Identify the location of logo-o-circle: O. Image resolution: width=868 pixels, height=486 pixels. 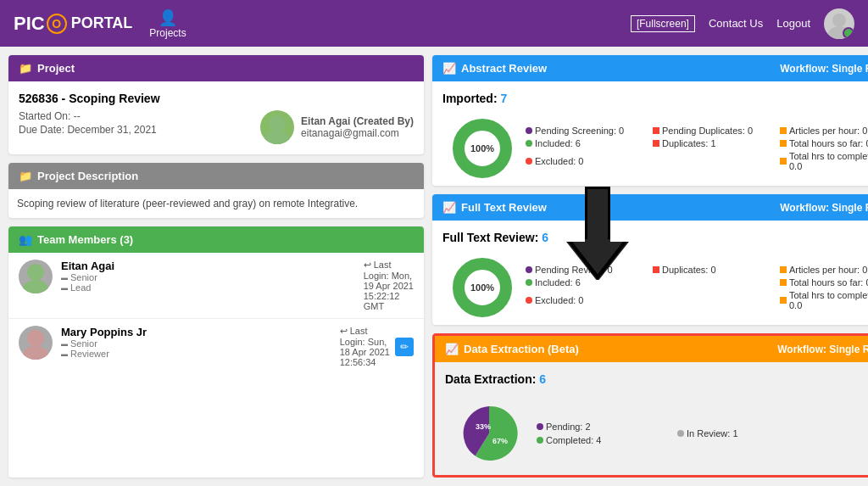
(57, 24).